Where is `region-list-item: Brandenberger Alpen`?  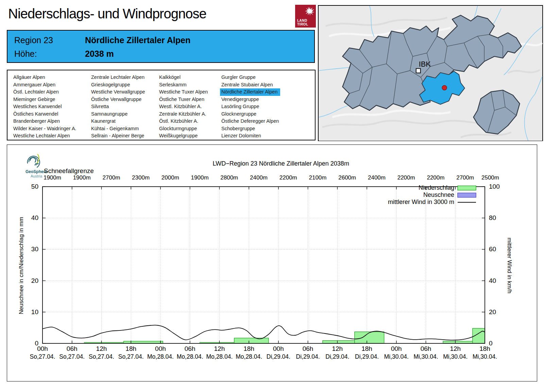
region-list-item: Brandenberger Alpen is located at coordinates (45, 121).